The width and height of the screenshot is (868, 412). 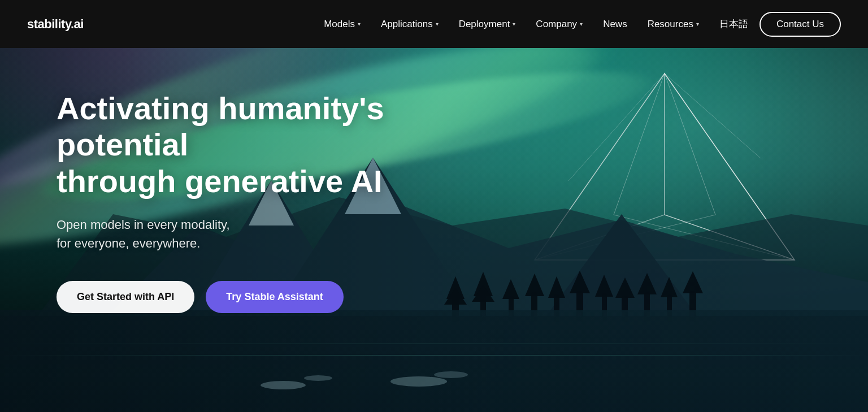 What do you see at coordinates (536, 24) in the screenshot?
I see `nav-links: Models ▾ Applications ▾ Deployment ▾ Com…` at bounding box center [536, 24].